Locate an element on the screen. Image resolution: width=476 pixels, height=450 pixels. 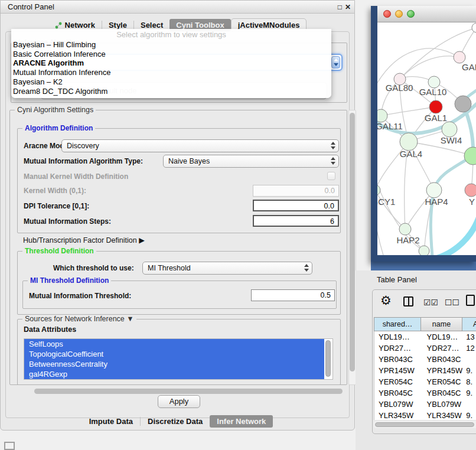
table-panel: ⚙ ☑☑ ☐☐ shared… name A YDL19…YDL19…13 YD… is located at coordinates (424, 361).